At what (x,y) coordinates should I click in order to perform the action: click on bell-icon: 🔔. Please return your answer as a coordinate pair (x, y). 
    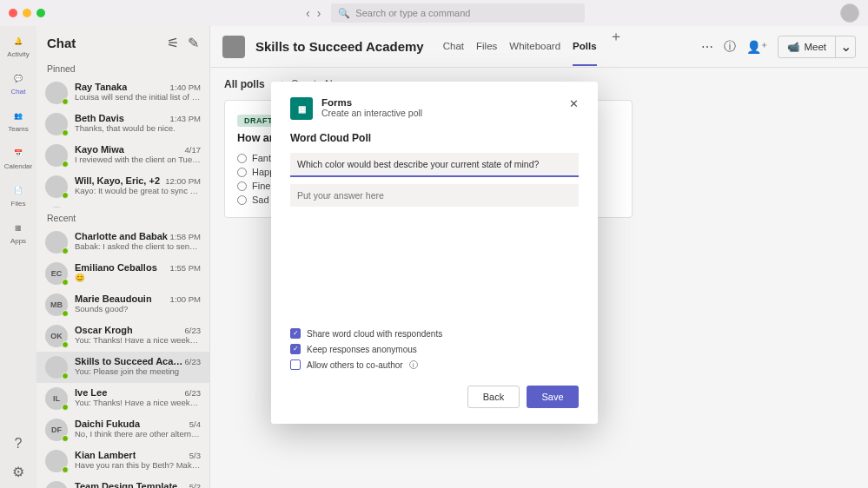
    Looking at the image, I should click on (18, 41).